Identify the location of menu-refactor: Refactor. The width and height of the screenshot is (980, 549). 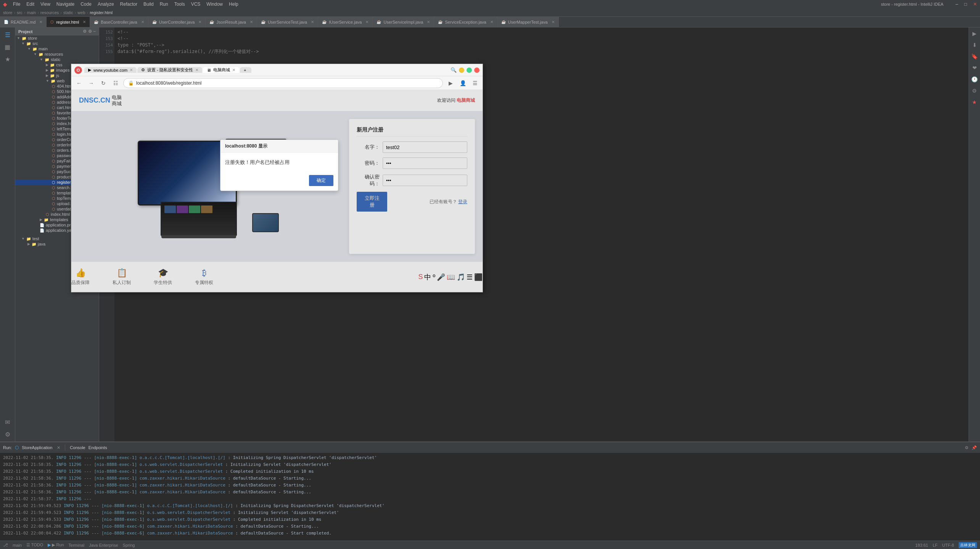
(129, 4).